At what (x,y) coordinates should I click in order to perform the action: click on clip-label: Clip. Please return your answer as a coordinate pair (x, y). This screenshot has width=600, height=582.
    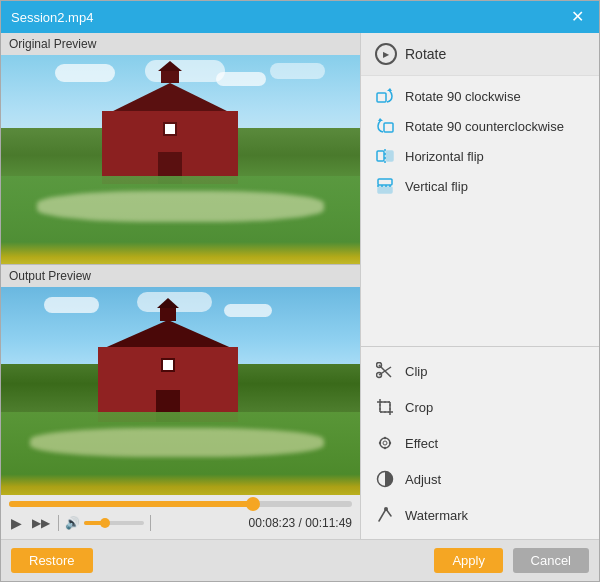
    Looking at the image, I should click on (416, 372).